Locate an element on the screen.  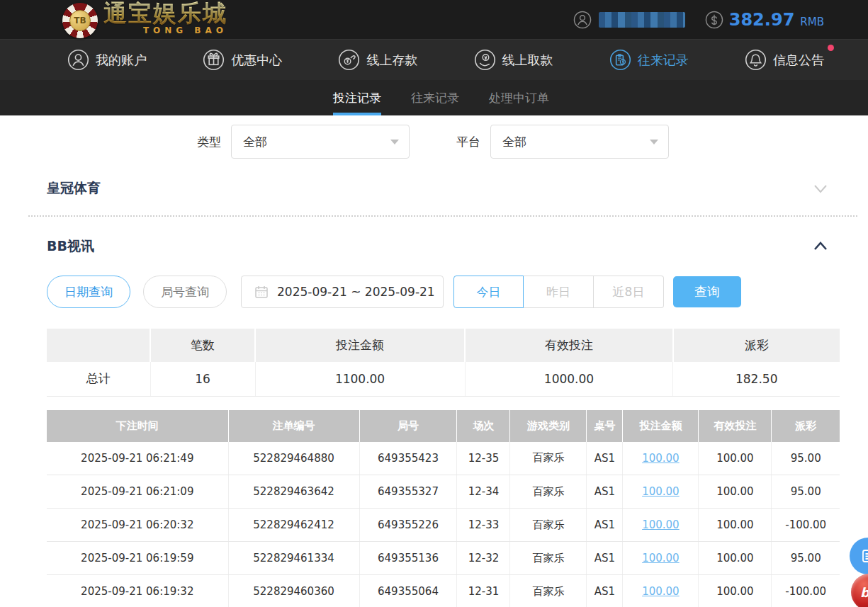
section-bb-video: BB视讯 is located at coordinates (444, 246).